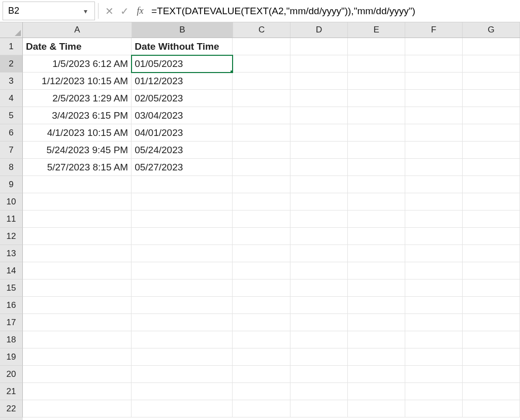 The width and height of the screenshot is (520, 420). What do you see at coordinates (109, 11) in the screenshot?
I see `cancel-formula-button: ✕` at bounding box center [109, 11].